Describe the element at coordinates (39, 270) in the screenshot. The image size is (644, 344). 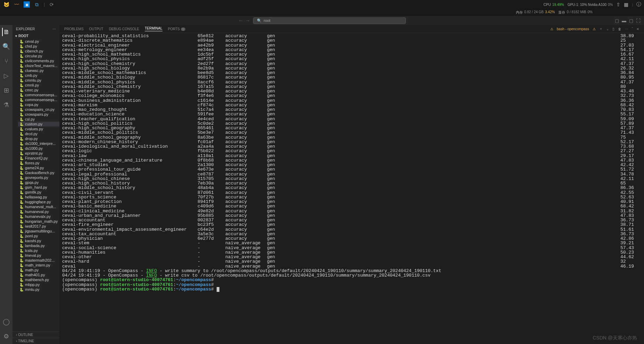
I see `file-item: 🐍math.py` at that location.